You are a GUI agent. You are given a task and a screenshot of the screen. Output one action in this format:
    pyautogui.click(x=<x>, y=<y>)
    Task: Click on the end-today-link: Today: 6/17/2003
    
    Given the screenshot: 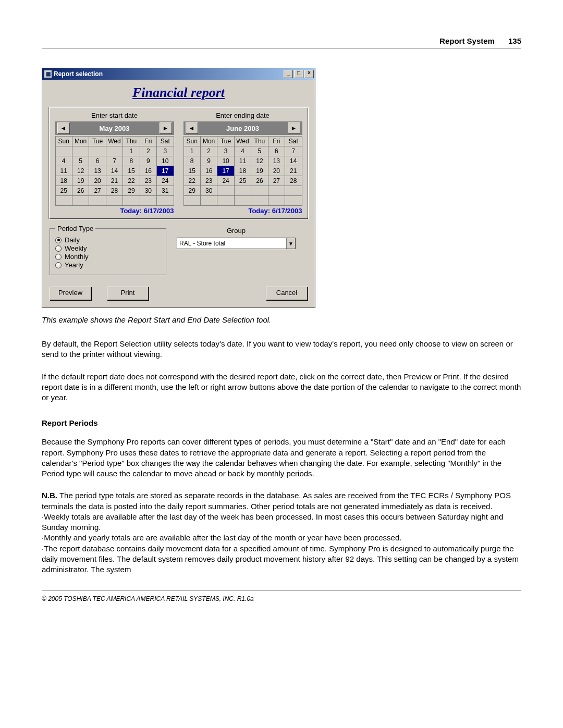 What is the action you would take?
    pyautogui.click(x=243, y=211)
    